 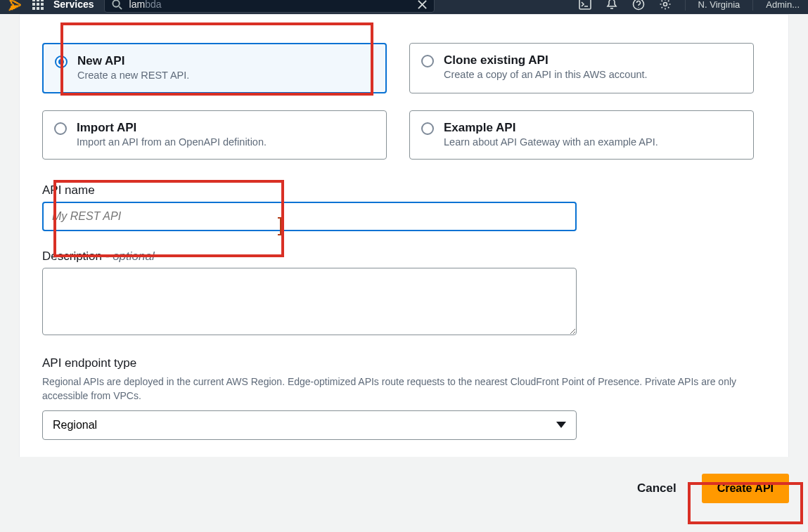 I want to click on endpoint-type-selected: Regional, so click(x=75, y=425).